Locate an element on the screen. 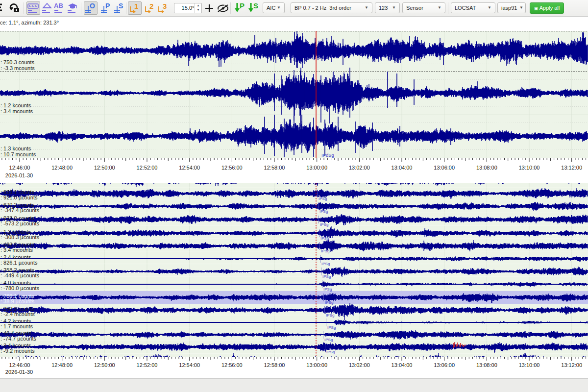 The height and width of the screenshot is (392, 588). svg-text:: -308.3 µcounts: : -308.3 µcounts is located at coordinates (20, 237).